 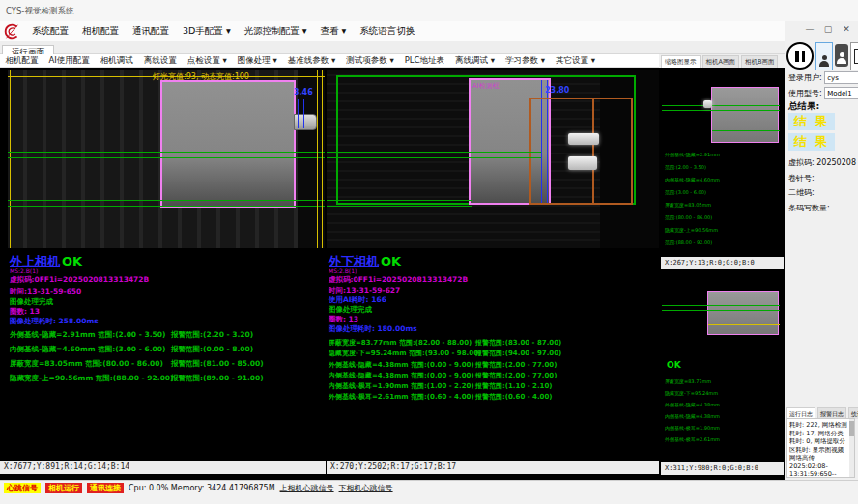 What do you see at coordinates (800, 56) in the screenshot?
I see `pause-button` at bounding box center [800, 56].